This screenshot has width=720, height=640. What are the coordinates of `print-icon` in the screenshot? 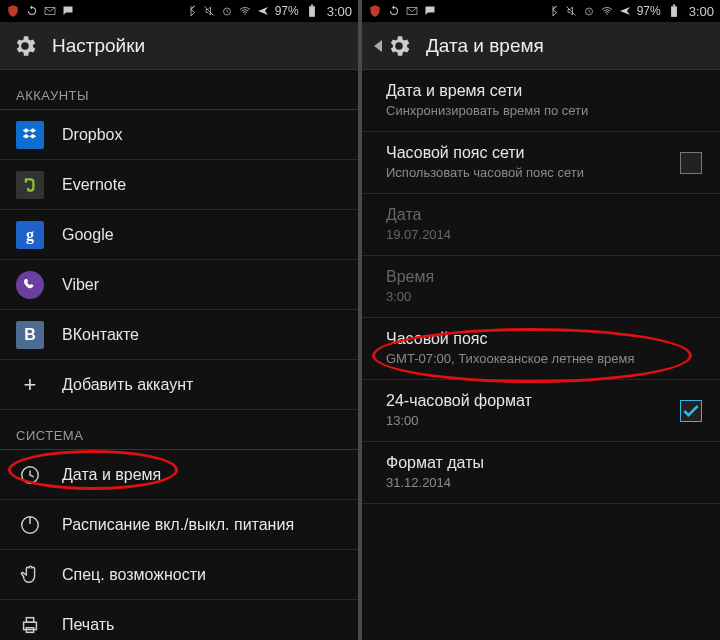 It's located at (30, 625).